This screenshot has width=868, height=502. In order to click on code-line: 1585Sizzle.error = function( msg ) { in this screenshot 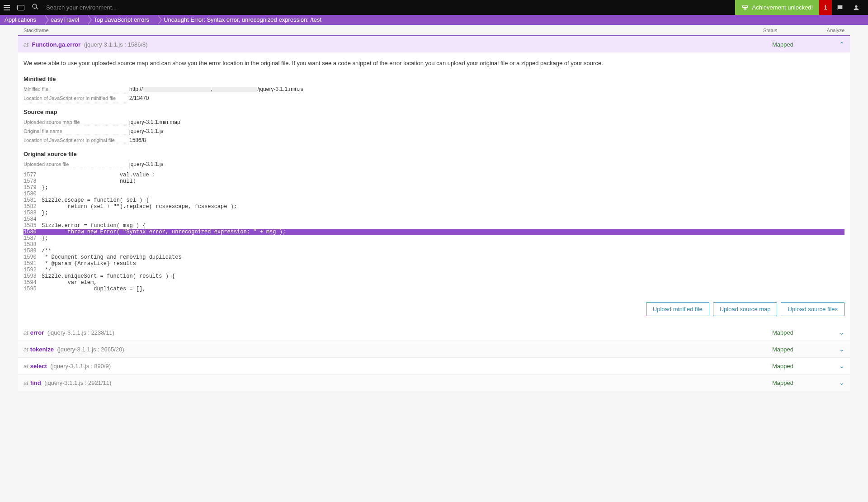, I will do `click(434, 226)`.